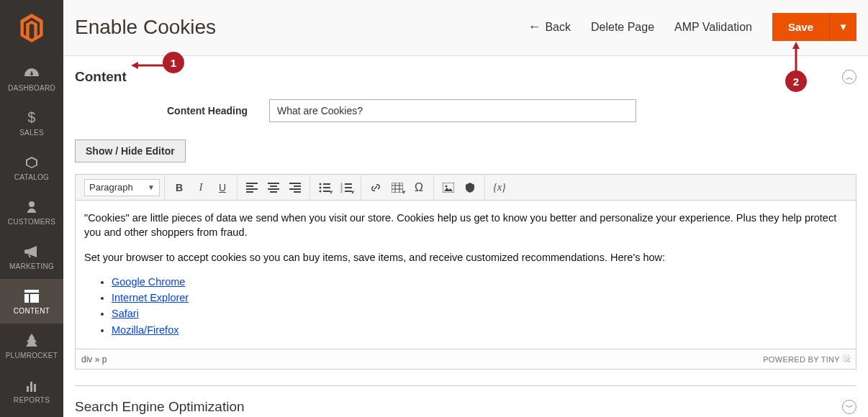 The height and width of the screenshot is (417, 868). What do you see at coordinates (201, 188) in the screenshot?
I see `italic-button: I` at bounding box center [201, 188].